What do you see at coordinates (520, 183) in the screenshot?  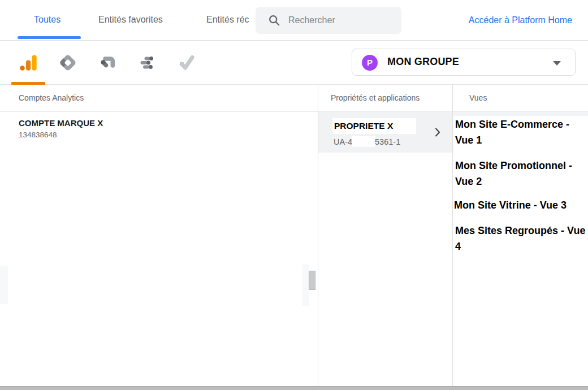 I see `views-list: Mon Site E-Commerce - Vue 1 Mon Site Pro…` at bounding box center [520, 183].